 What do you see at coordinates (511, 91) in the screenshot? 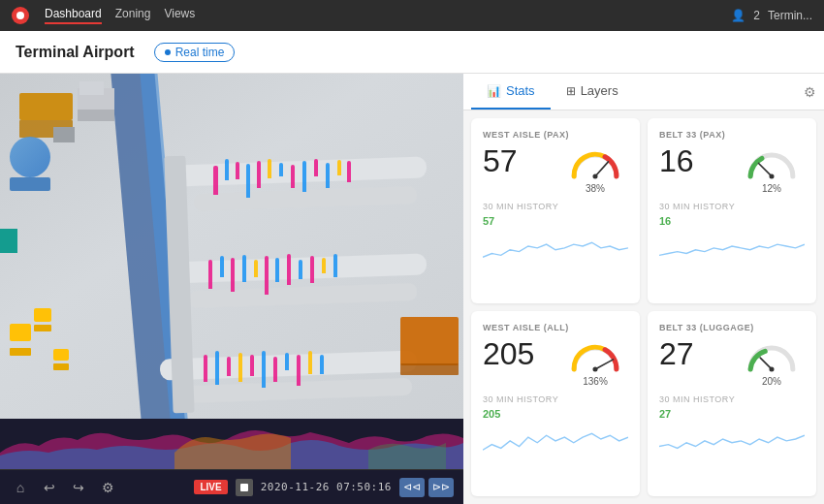
I see `tab-stats: 📊 Stats` at bounding box center [511, 91].